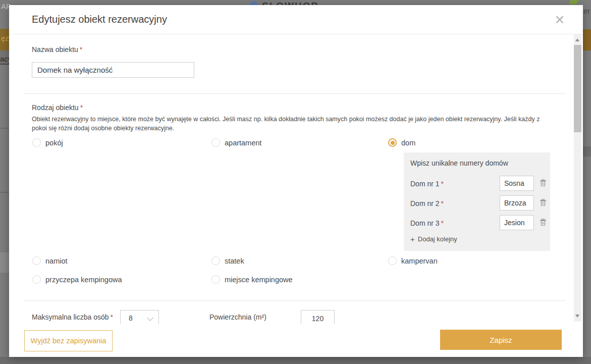 Image resolution: width=591 pixels, height=364 pixels. I want to click on radio-label: statek, so click(234, 261).